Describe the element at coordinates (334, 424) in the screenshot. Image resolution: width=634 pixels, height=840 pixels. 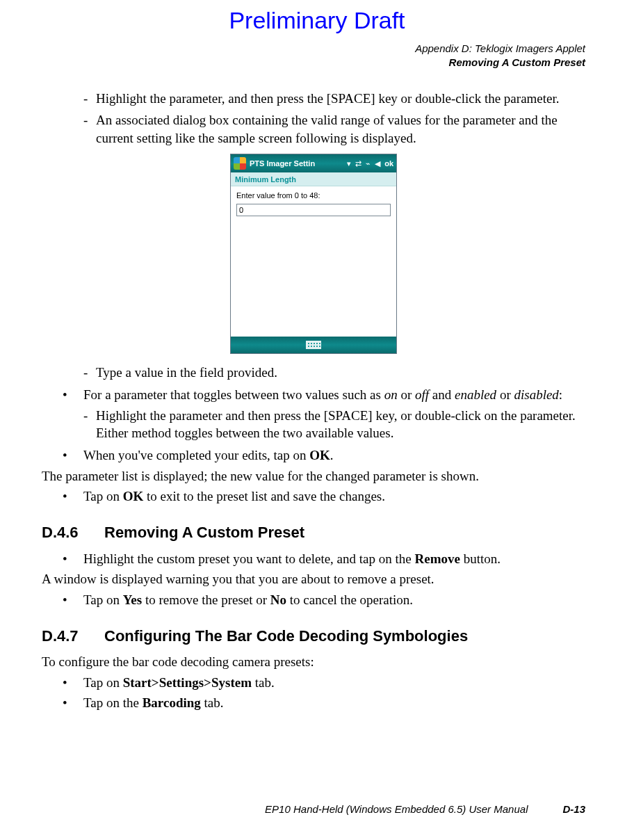
I see `list-item: - Highlight the parameter and then press…` at that location.